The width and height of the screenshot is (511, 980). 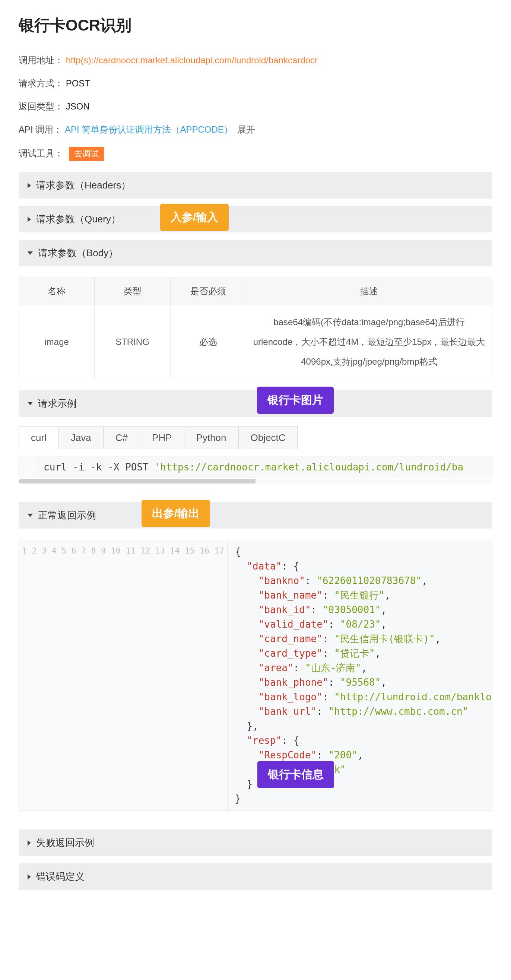 What do you see at coordinates (162, 438) in the screenshot?
I see `tab-php: PHP` at bounding box center [162, 438].